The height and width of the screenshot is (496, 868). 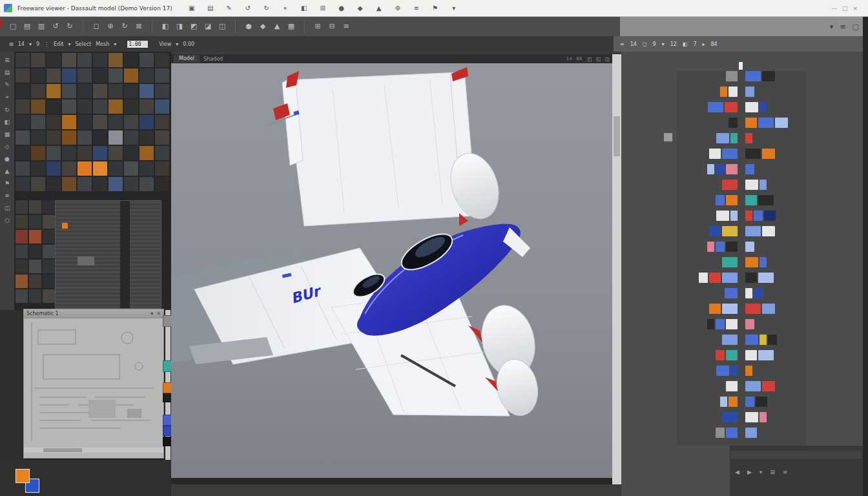 I want to click on schematic-titlebar: Schematic 1 ▾×, so click(x=94, y=314).